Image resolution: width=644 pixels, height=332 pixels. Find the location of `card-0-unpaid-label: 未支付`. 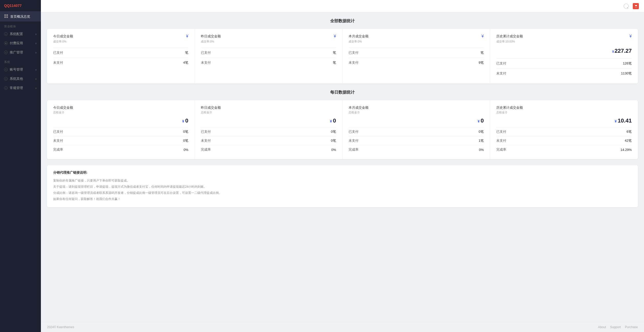

card-0-unpaid-label: 未支付 is located at coordinates (58, 63).